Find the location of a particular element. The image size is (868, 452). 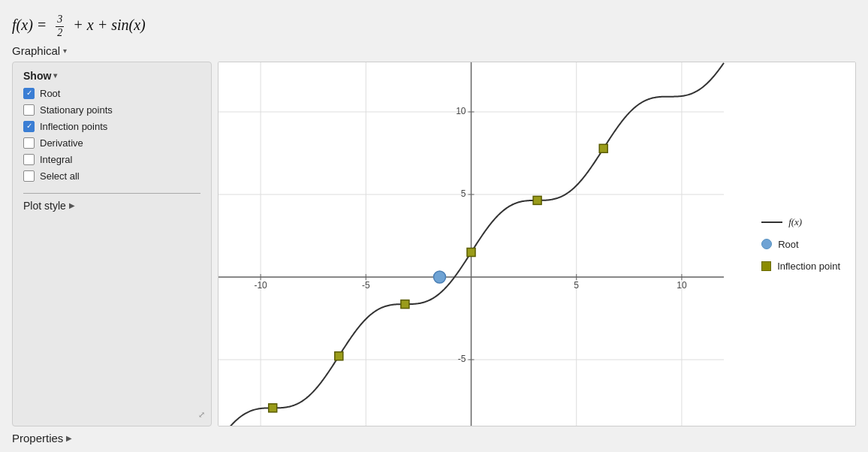

legend-inflection-label: Inflection point is located at coordinates (809, 266).